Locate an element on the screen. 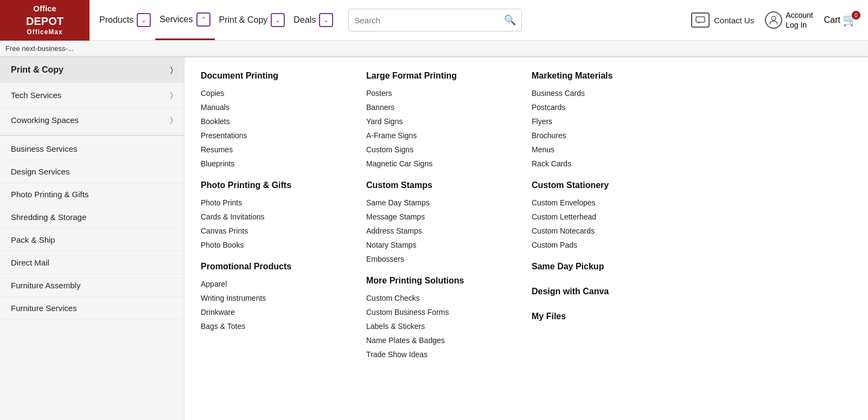 Image resolution: width=868 pixels, height=420 pixels. chat-icon is located at coordinates (700, 20).